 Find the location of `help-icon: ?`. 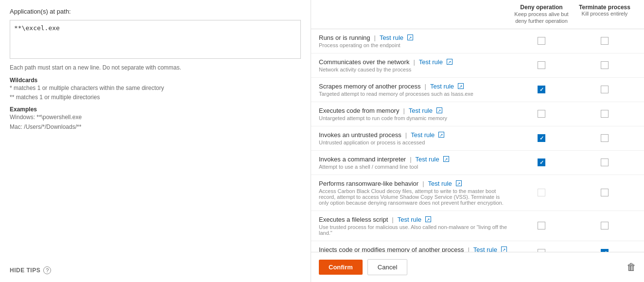

help-icon: ? is located at coordinates (47, 270).